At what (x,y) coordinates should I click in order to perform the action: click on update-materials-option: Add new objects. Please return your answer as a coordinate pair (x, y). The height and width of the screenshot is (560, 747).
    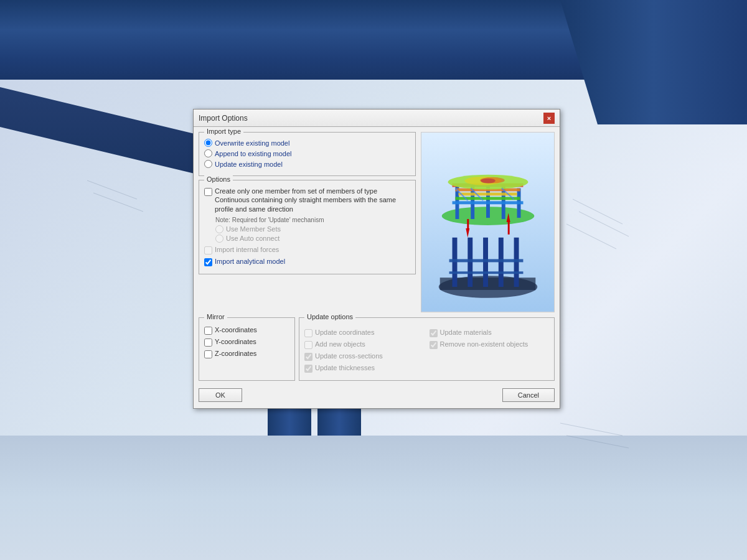
    Looking at the image, I should click on (365, 345).